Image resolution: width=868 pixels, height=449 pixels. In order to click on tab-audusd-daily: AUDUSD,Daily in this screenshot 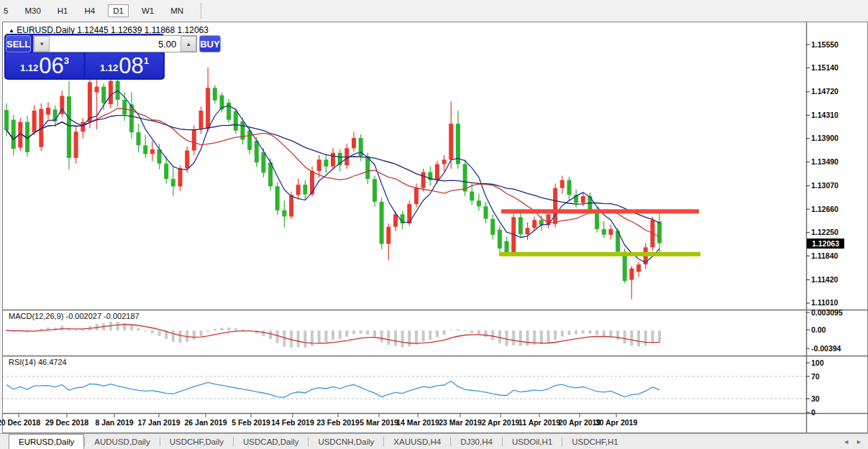, I will do `click(122, 441)`.